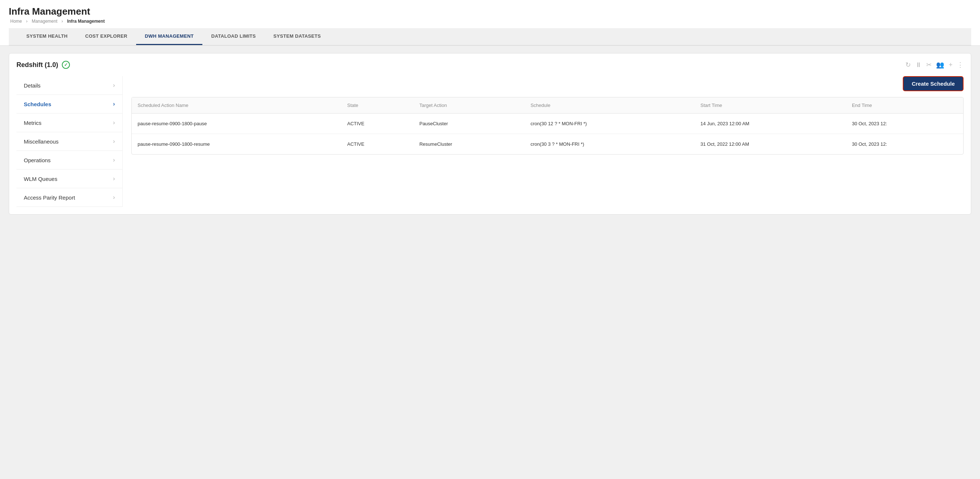 This screenshot has width=980, height=479. What do you see at coordinates (114, 197) in the screenshot?
I see `chevron-access-icon: ›` at bounding box center [114, 197].